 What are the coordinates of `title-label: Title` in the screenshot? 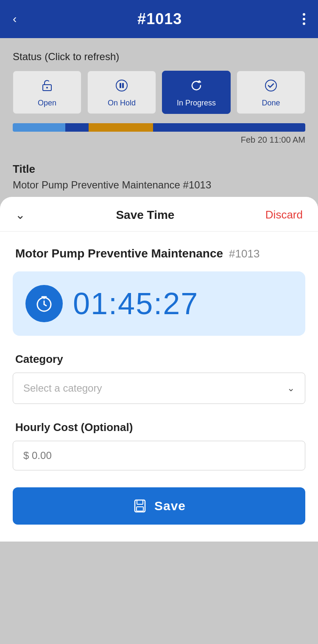 It's located at (159, 169).